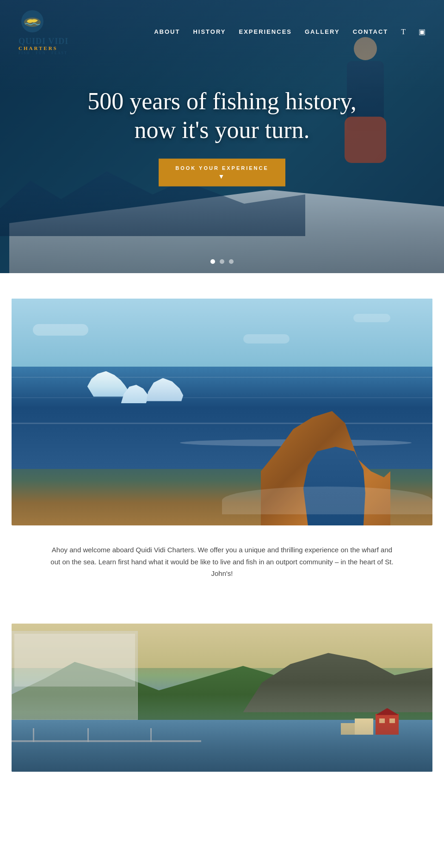 This screenshot has height=868, width=444. I want to click on nav-twitter-icon: T, so click(403, 32).